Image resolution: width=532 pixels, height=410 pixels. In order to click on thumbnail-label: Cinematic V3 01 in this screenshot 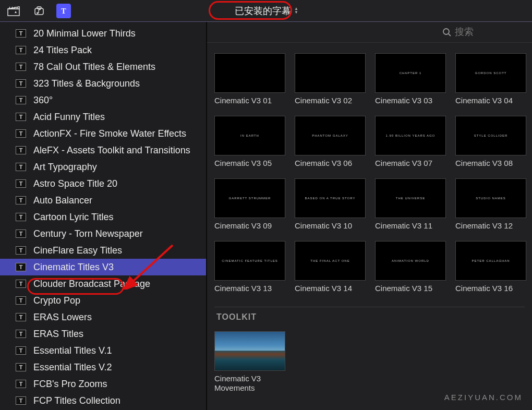, I will do `click(250, 101)`.